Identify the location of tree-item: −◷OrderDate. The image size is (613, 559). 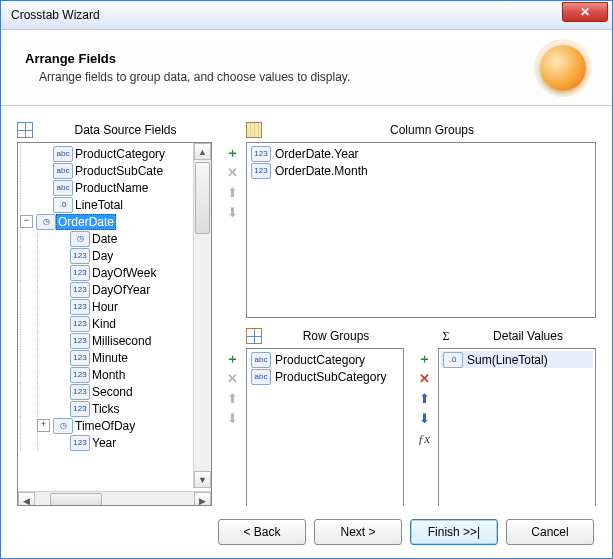
(114, 222).